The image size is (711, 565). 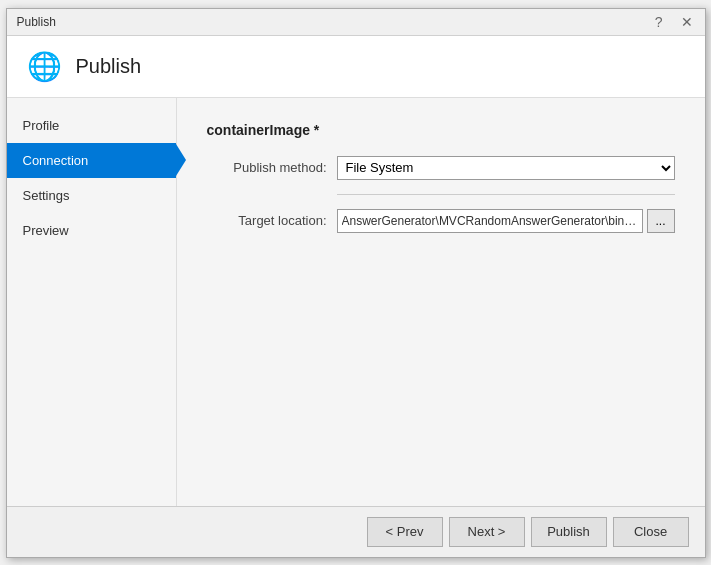 I want to click on sidebar-item-settings: Settings, so click(x=92, y=196).